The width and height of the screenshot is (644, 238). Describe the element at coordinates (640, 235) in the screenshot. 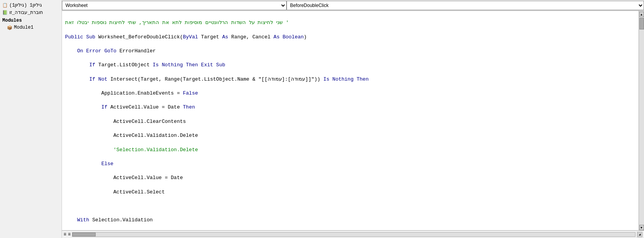

I see `resize-handle: ◢` at that location.